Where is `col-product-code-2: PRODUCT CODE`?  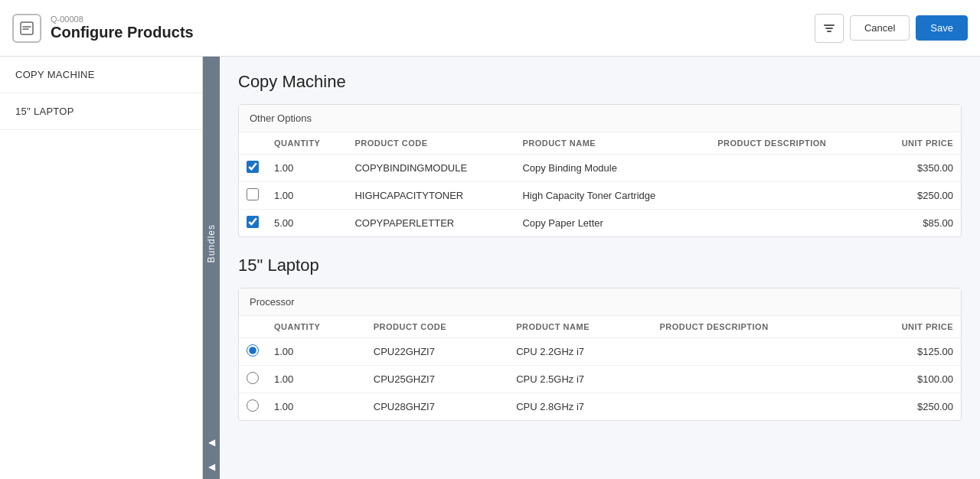
col-product-code-2: PRODUCT CODE is located at coordinates (437, 327).